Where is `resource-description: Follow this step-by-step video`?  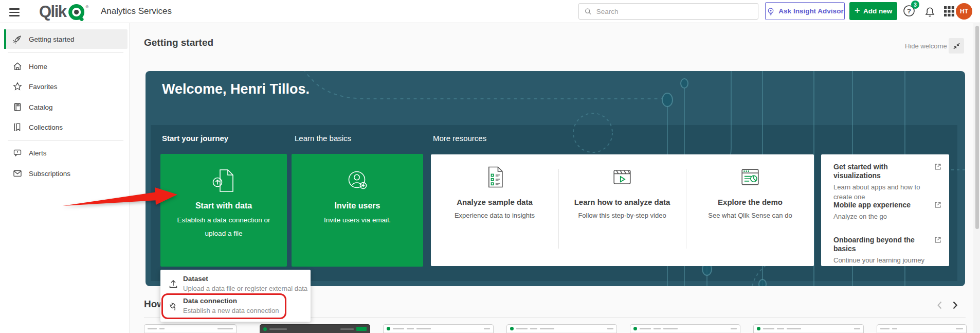 resource-description: Follow this step-by-step video is located at coordinates (622, 215).